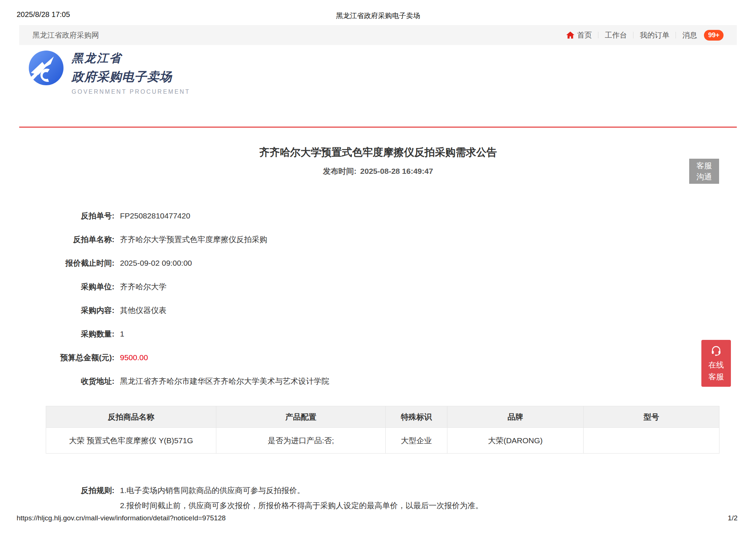  I want to click on field-budget-total: 预算总金额(元): 9500.00, so click(174, 358).